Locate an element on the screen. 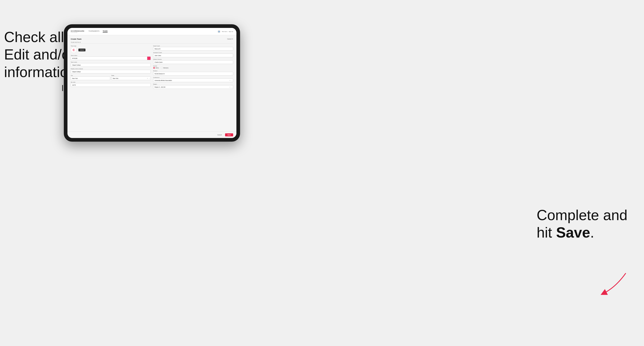 This screenshot has height=346, width=644. nav-teams: TEAMS is located at coordinates (105, 31).